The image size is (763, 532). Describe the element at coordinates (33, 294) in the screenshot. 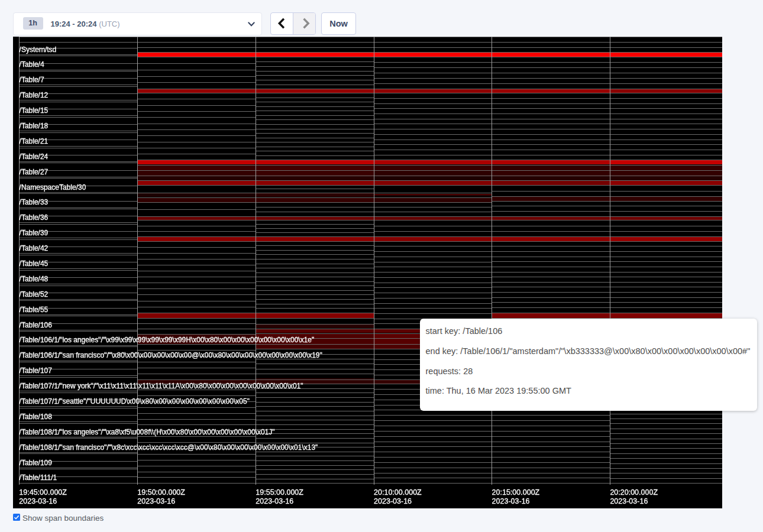

I see `svg-text: /Table/52` at that location.